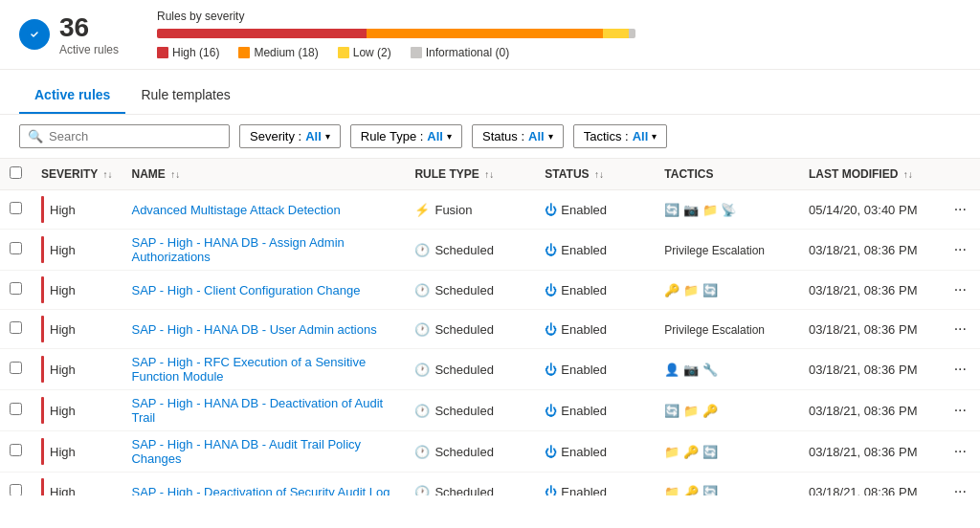  I want to click on filter-severity: Severity : All ▾, so click(290, 136).